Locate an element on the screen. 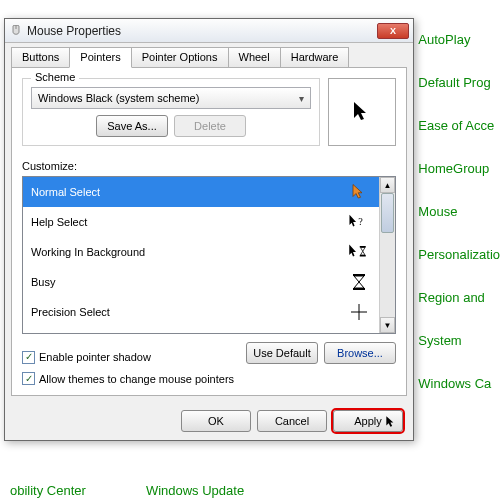  list-item: Normal Select is located at coordinates (201, 192).